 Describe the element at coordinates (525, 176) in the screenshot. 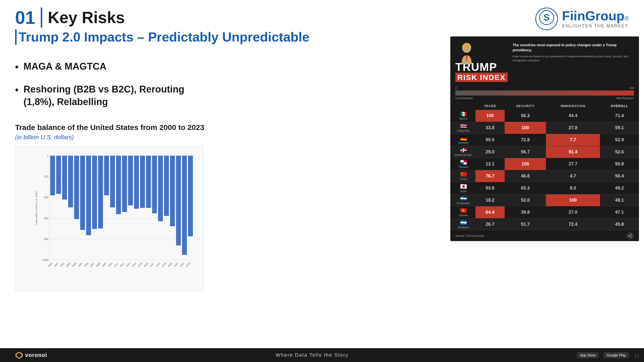

I see `security-score: 46.8` at that location.